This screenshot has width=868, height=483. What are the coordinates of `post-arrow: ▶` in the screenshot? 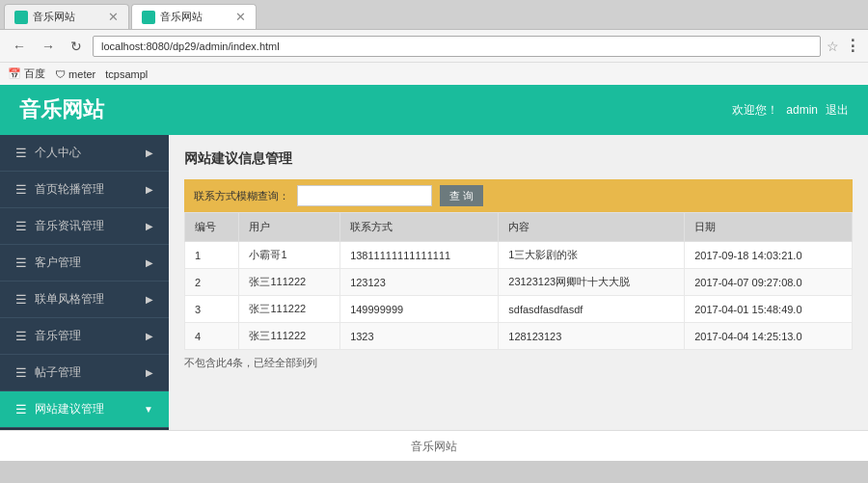 It's located at (149, 372).